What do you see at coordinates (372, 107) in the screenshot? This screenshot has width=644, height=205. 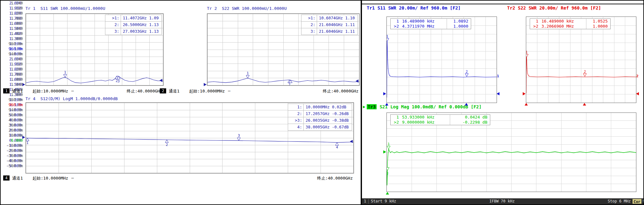 I see `tr3-badge: Tr3` at bounding box center [372, 107].